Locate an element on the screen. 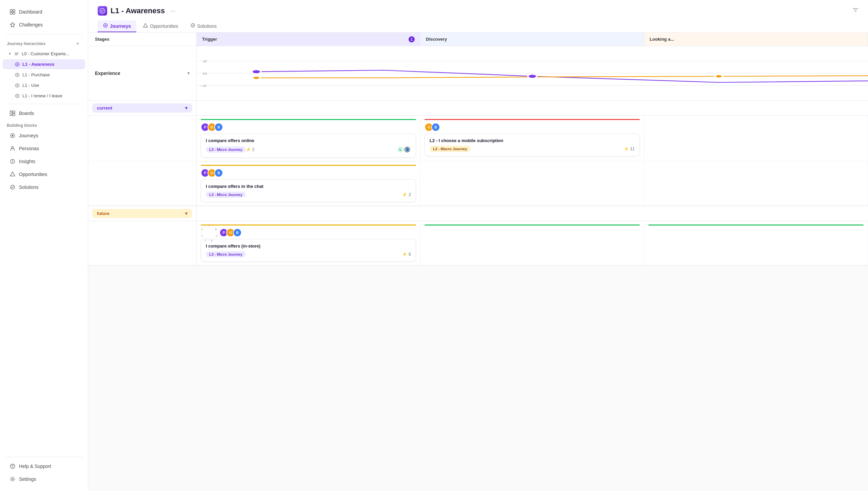  journey-card-compare-chat: I compare offers in the chat L3 - Micro … is located at coordinates (309, 191).